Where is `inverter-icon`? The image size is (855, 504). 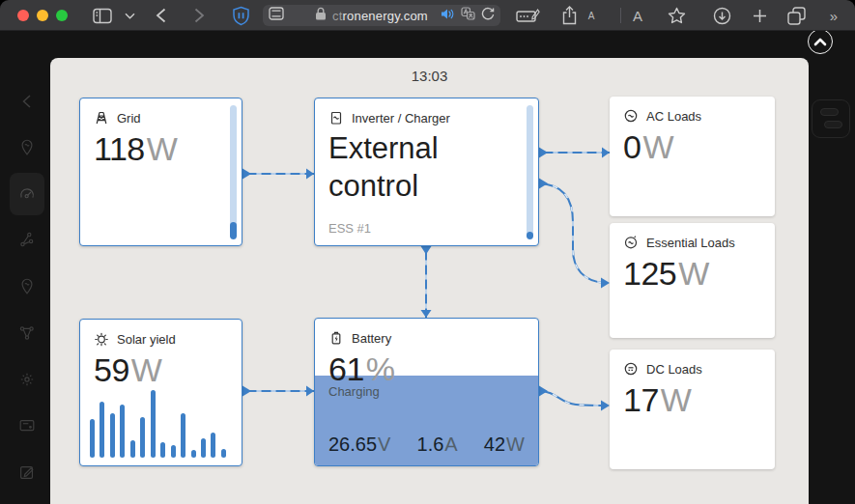
inverter-icon is located at coordinates (336, 118).